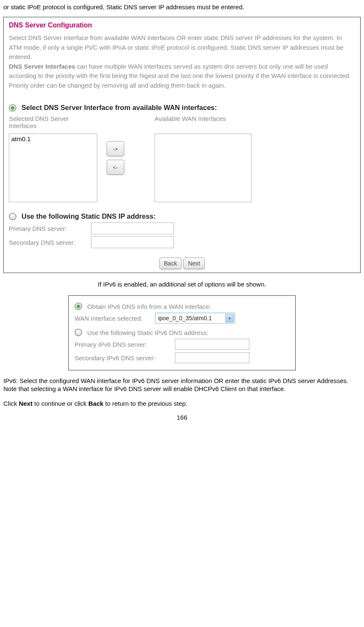 The width and height of the screenshot is (364, 627). I want to click on listbox-area: Selected DNS Server Interfaces atm0.1 ->…, so click(182, 158).